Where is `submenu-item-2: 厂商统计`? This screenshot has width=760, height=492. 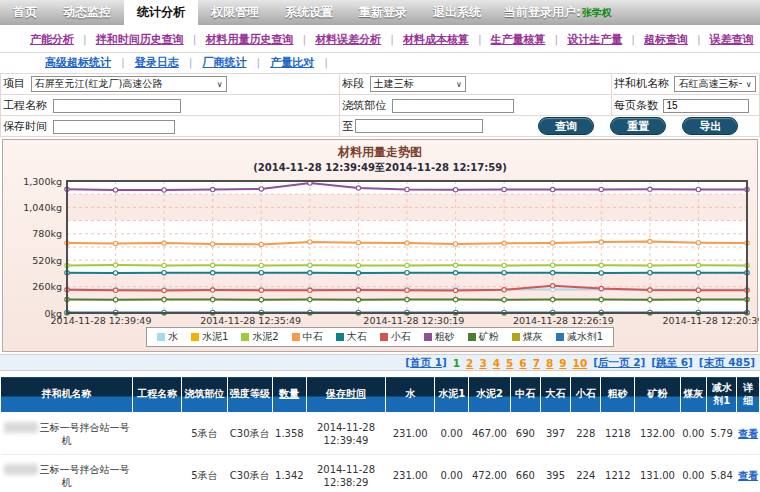 submenu-item-2: 厂商统计 is located at coordinates (224, 62).